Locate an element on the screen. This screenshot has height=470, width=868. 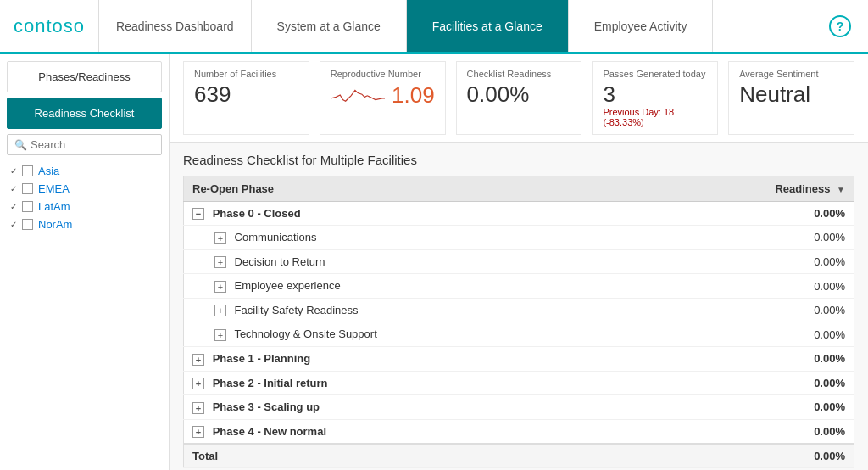
tree-label-noram: NorAm is located at coordinates (55, 224).